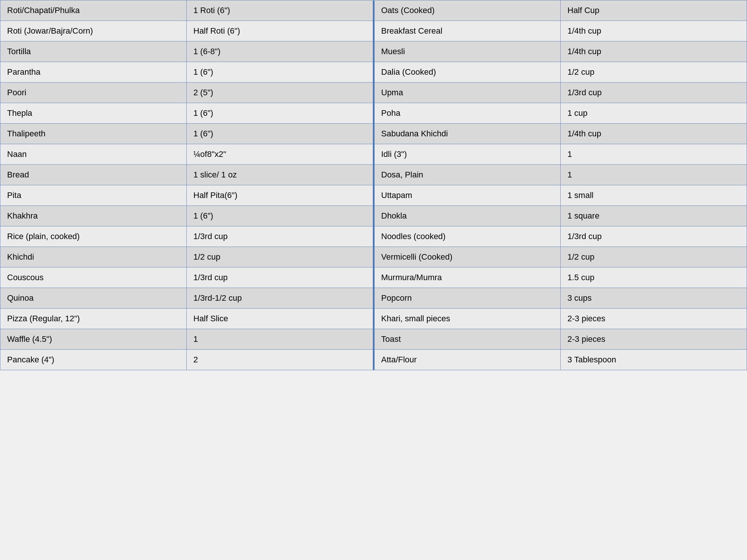 The height and width of the screenshot is (560, 747). What do you see at coordinates (468, 216) in the screenshot?
I see `right-food-cell: Dhokla` at bounding box center [468, 216].